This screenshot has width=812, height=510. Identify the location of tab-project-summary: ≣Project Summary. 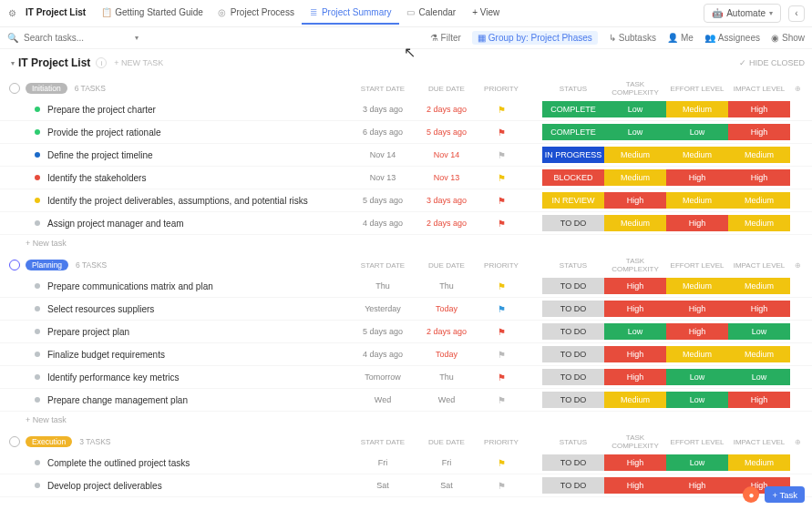
(350, 13).